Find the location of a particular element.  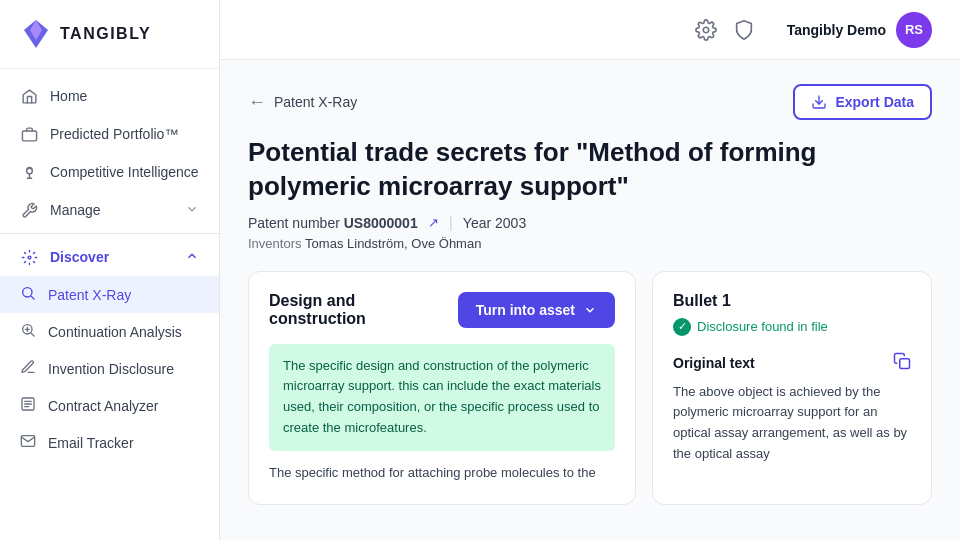

check-circle-icon: ✓ is located at coordinates (682, 327).